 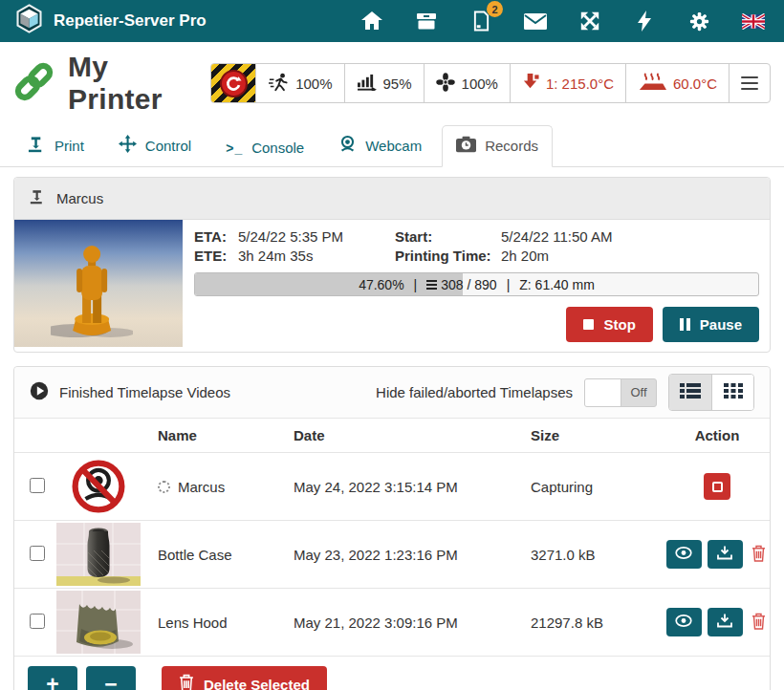 What do you see at coordinates (111, 679) in the screenshot?
I see `deselect-all-button: −` at bounding box center [111, 679].